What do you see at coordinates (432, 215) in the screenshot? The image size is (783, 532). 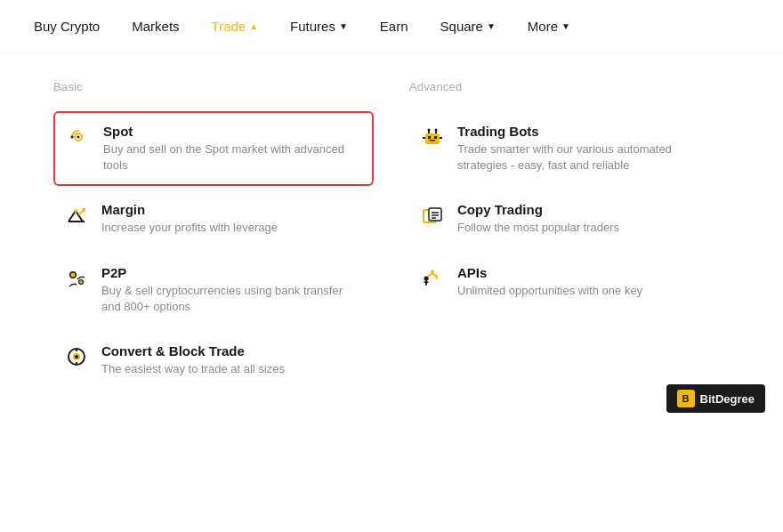 I see `copy-trading-icon` at bounding box center [432, 215].